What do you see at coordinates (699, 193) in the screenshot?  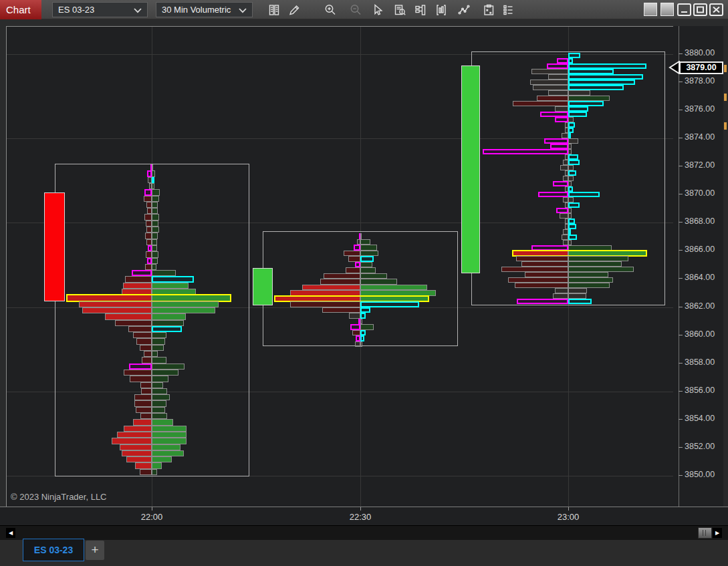 I see `price-axis-label: 3870.00` at bounding box center [699, 193].